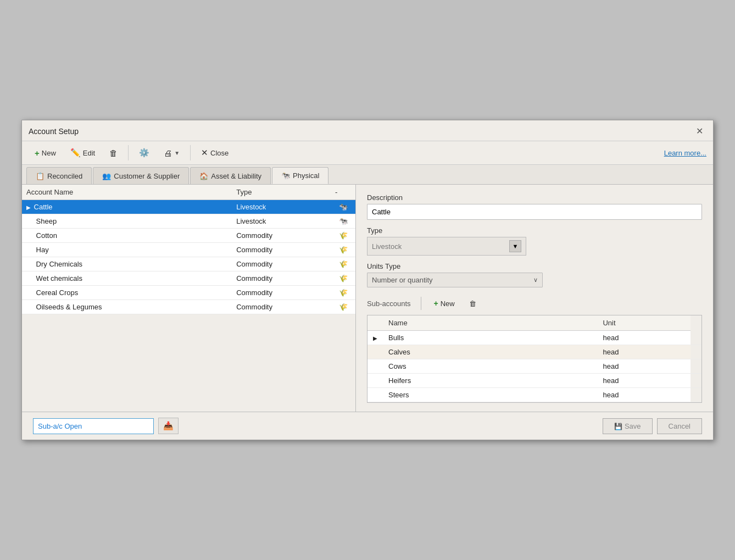  Describe the element at coordinates (300, 176) in the screenshot. I see `tab-physical: 🐄 Physical` at that location.